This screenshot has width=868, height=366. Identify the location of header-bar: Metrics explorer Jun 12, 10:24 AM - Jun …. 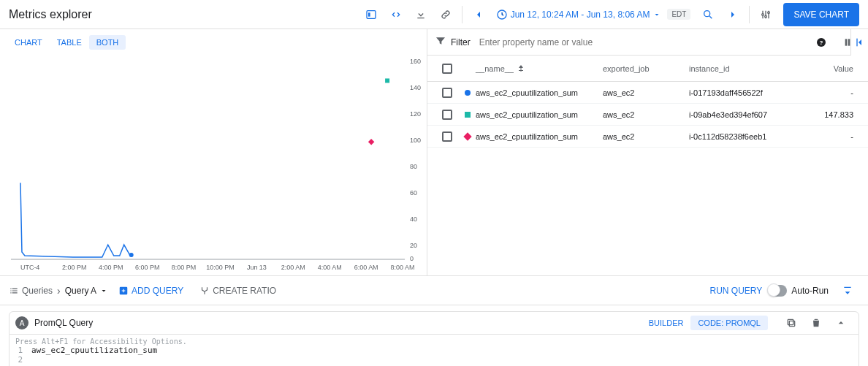
(434, 15).